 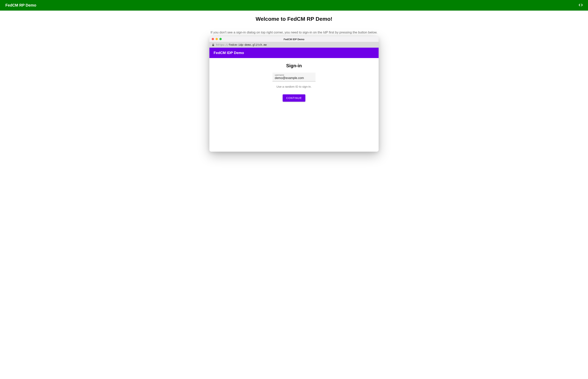 I want to click on browser-popup-window: FedCM IDP Demo https://fedcm-idp-demo.gl…, so click(x=294, y=94).